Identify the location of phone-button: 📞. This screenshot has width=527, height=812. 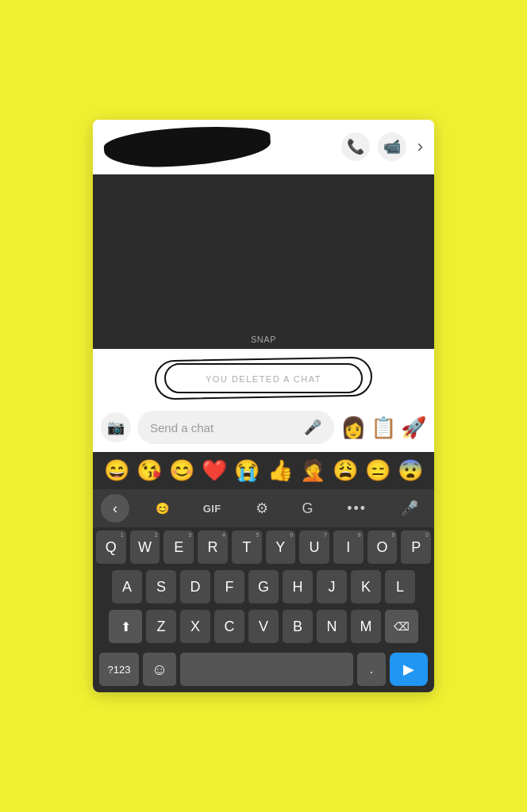
(356, 147).